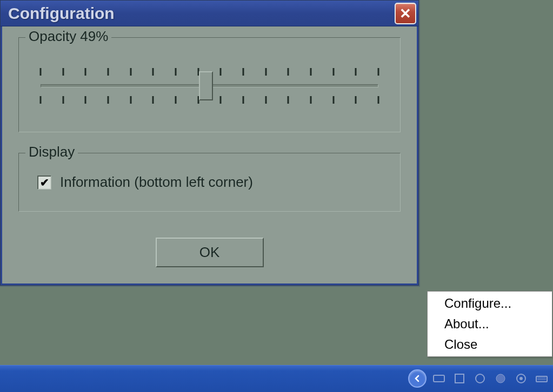  Describe the element at coordinates (210, 253) in the screenshot. I see `ok-button: OK` at that location.